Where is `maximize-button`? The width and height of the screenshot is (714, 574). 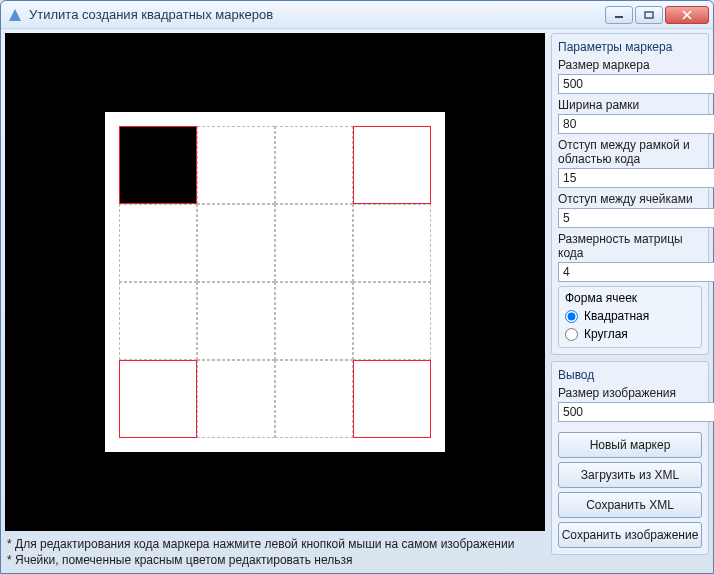 maximize-button is located at coordinates (649, 15).